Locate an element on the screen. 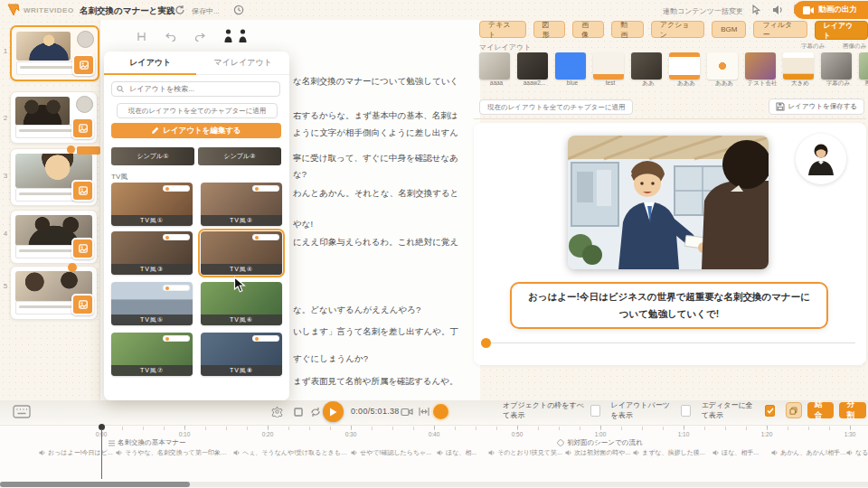  loop-icon is located at coordinates (316, 412).